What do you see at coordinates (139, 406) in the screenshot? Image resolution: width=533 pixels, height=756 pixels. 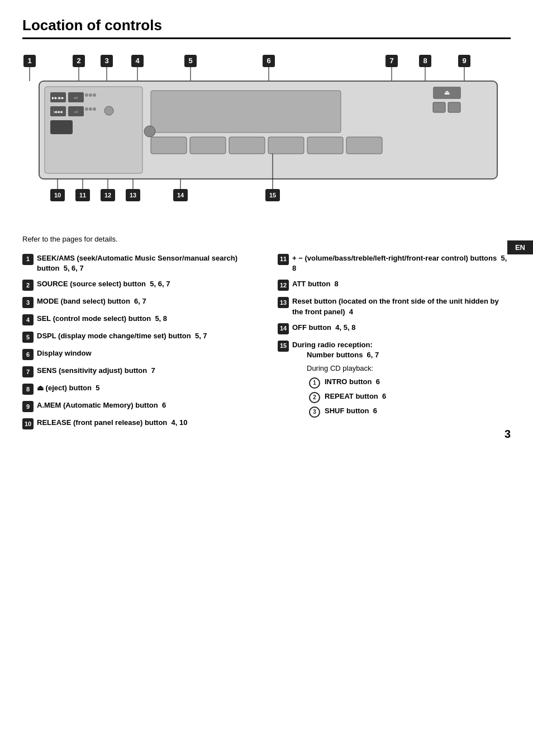 I see `control-item-9: 9 A.MEM (Automatic Memory) button 6` at bounding box center [139, 406].